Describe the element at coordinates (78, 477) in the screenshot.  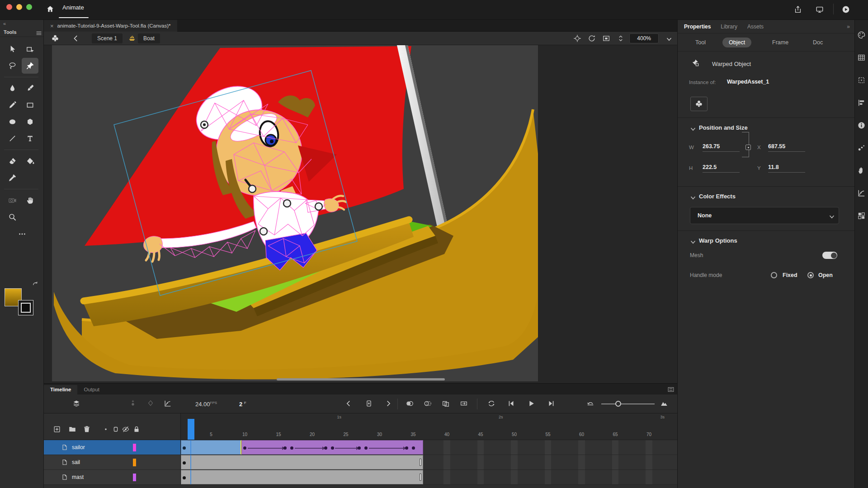
I see `layer-name: mast` at that location.